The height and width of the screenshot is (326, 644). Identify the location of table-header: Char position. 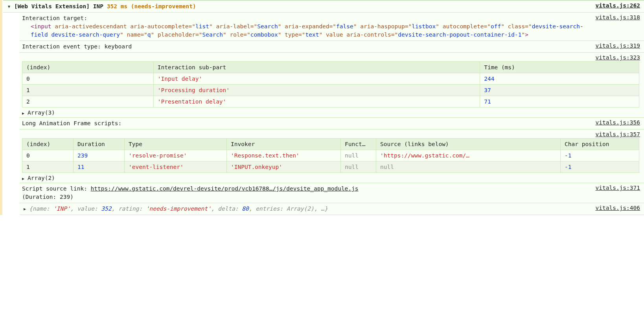
(600, 144).